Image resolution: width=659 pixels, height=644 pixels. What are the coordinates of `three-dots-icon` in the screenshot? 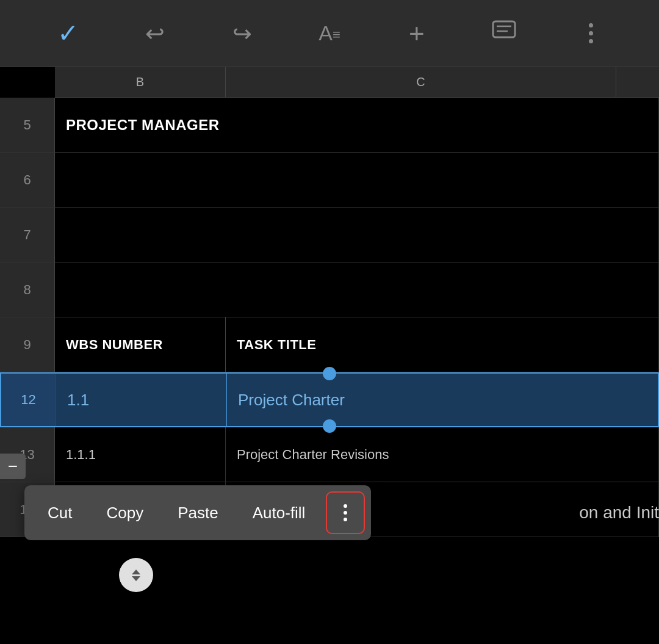 It's located at (345, 513).